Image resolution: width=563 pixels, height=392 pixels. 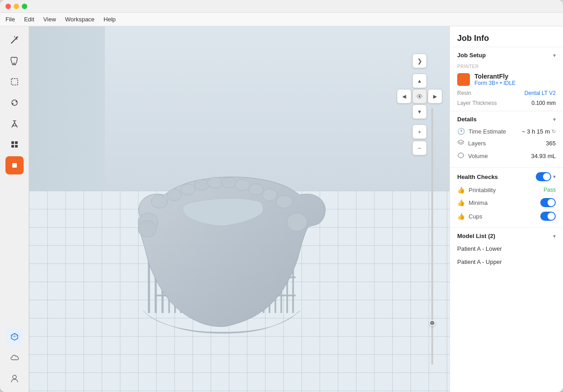 I want to click on model-item-lower: Patient A - Lower, so click(x=507, y=249).